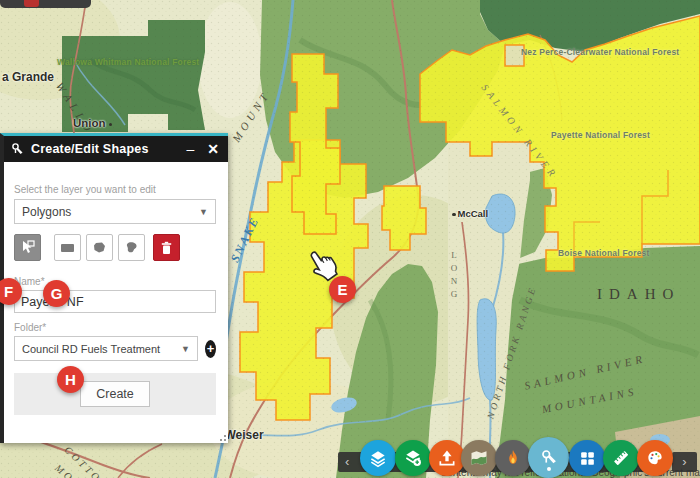 Image resolution: width=700 pixels, height=478 pixels. I want to click on weiser-text: Weiser, so click(244, 435).